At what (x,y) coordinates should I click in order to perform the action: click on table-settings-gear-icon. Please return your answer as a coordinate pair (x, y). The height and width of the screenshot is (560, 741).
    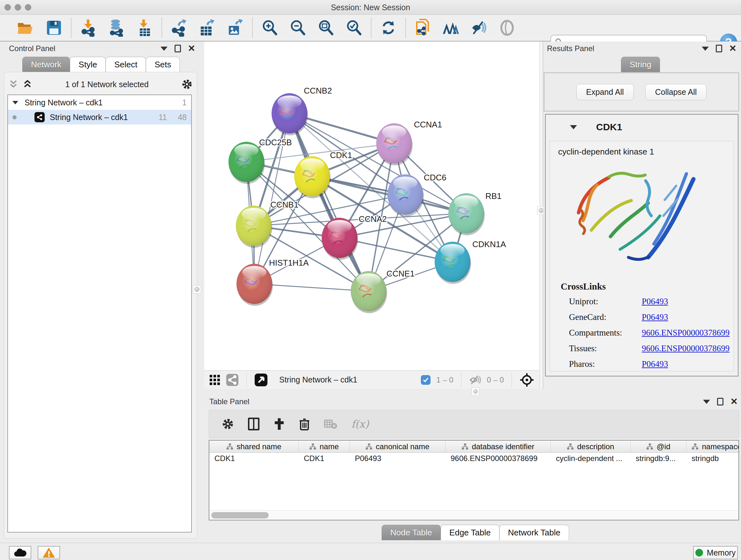
    Looking at the image, I should click on (228, 424).